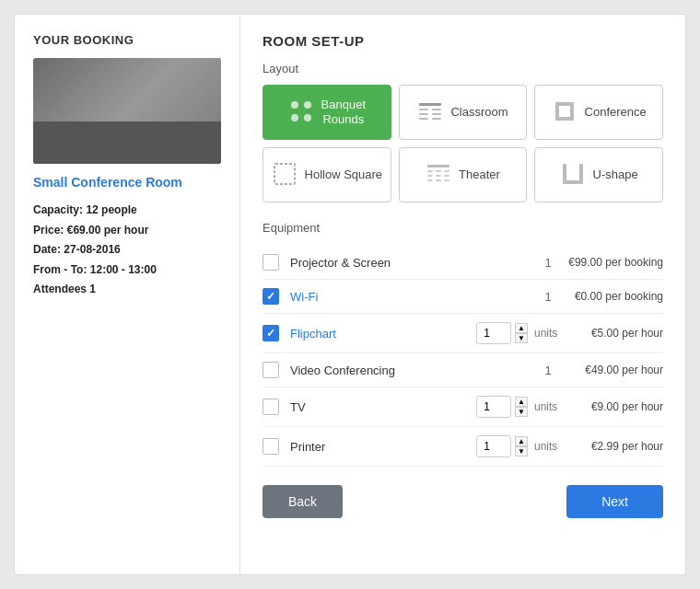 Image resolution: width=700 pixels, height=589 pixels. What do you see at coordinates (48, 230) in the screenshot?
I see `price-label: Price:` at bounding box center [48, 230].